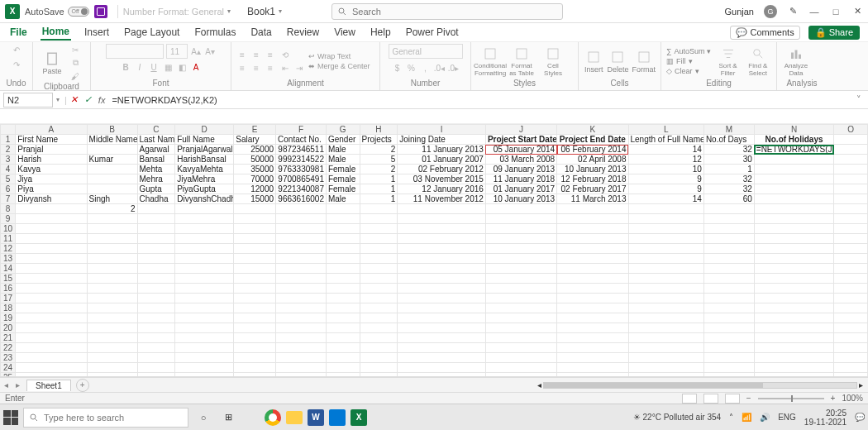 The height and width of the screenshot is (430, 868). I want to click on row-header-20: 20, so click(8, 328).